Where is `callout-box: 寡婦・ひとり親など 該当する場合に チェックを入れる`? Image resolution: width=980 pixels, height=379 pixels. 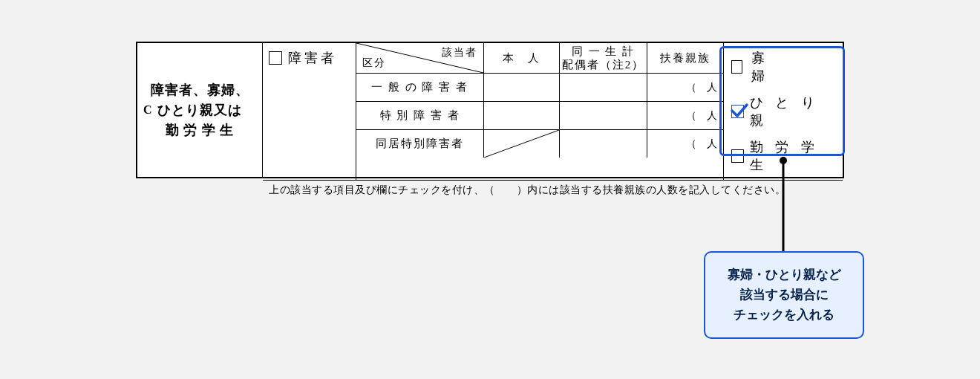
callout-box: 寡婦・ひとり親など 該当する場合に チェックを入れる is located at coordinates (784, 295).